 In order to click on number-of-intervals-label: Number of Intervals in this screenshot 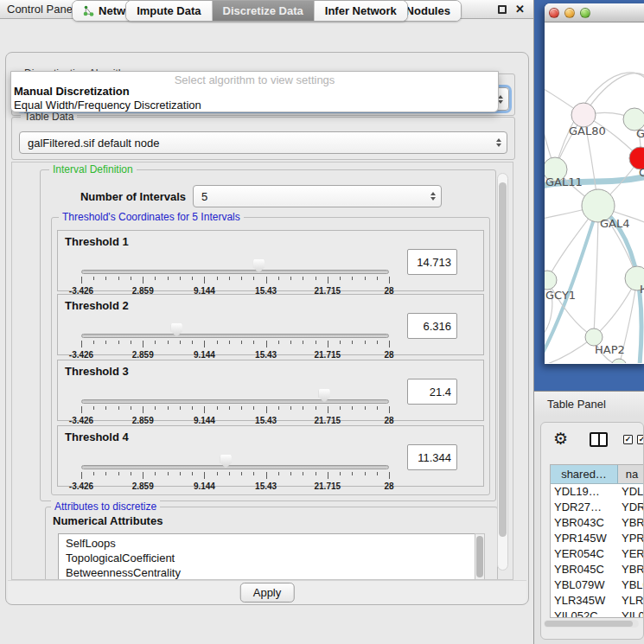, I will do `click(121, 197)`.